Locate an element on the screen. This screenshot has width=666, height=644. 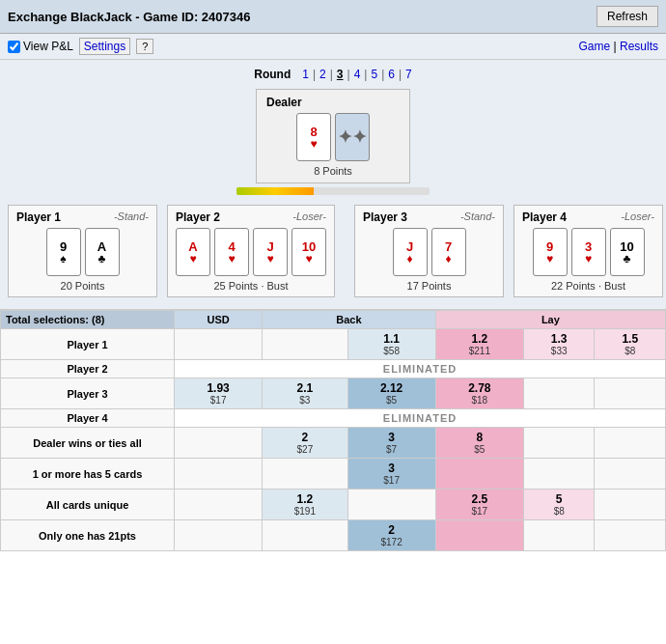
help-button: ? is located at coordinates (145, 46).